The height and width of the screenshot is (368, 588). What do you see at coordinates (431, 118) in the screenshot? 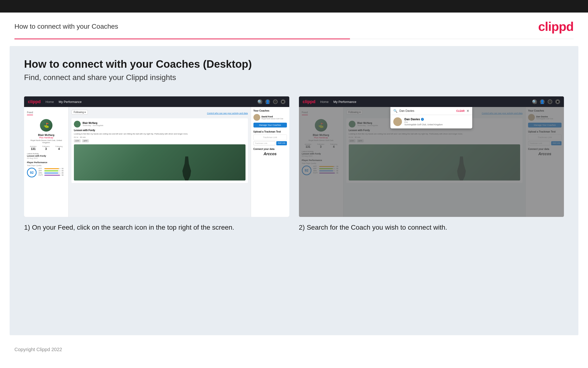
I see `search-dropdown: 🔍 Dan Davies CLEAR ✕ Dan Davies ✓` at bounding box center [431, 118].